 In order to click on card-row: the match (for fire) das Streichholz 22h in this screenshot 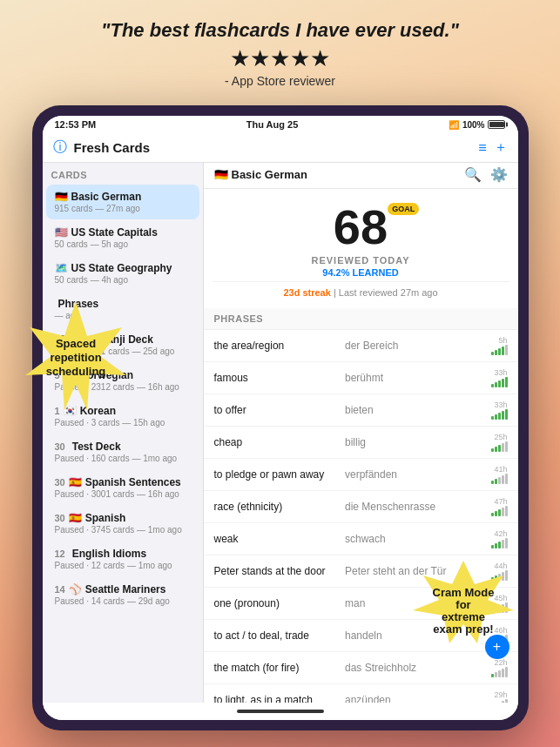, I will do `click(361, 669)`.